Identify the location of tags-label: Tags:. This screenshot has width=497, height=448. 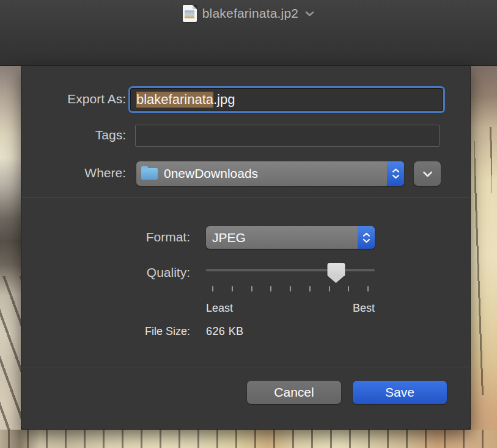
(73, 135).